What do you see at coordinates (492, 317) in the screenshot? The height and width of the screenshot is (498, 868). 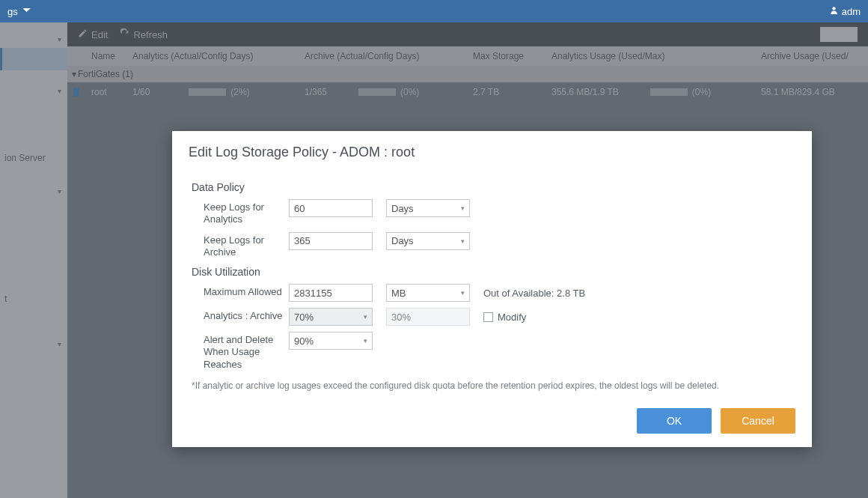 I see `row-ratio: Analytics : Archive 70% ▾ 30% Modify` at bounding box center [492, 317].